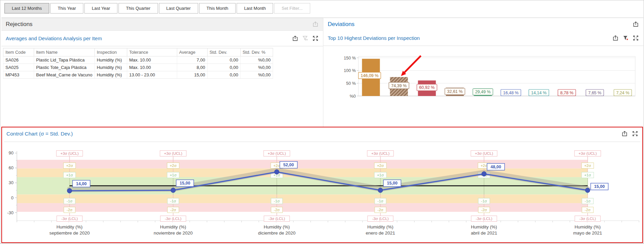 The image size is (644, 244). I want to click on averages-deviations-table: Item CodeItem NameInspectionToleranceAve…, so click(138, 64).